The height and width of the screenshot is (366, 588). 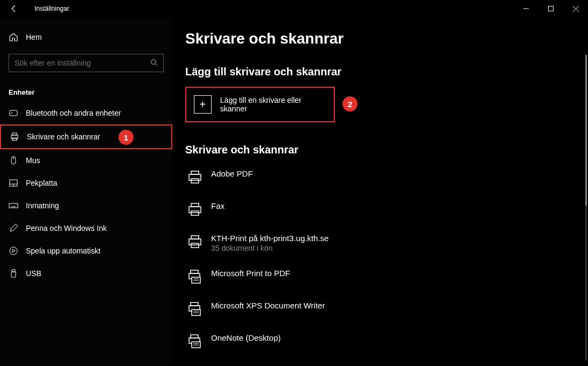 What do you see at coordinates (232, 173) in the screenshot?
I see `printer-name: Adobe PDF` at bounding box center [232, 173].